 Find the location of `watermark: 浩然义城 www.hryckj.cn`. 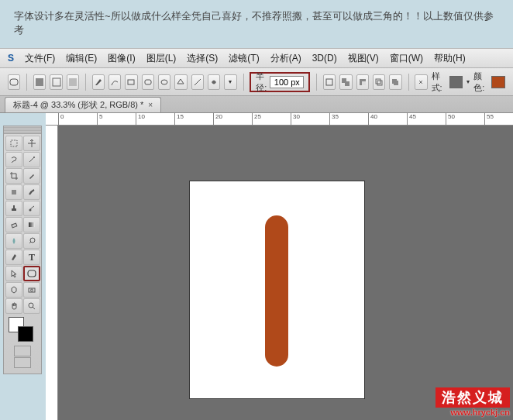

watermark: 浩然义城 www.hryckj.cn is located at coordinates (473, 402).